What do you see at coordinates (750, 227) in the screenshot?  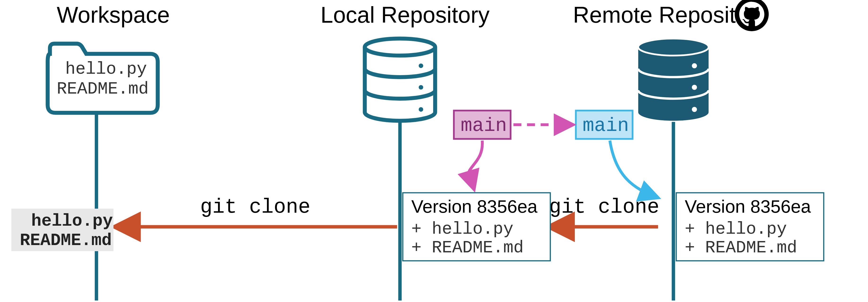 I see `remote-commit-box: Version 8356ea + hello.py + README.md` at bounding box center [750, 227].